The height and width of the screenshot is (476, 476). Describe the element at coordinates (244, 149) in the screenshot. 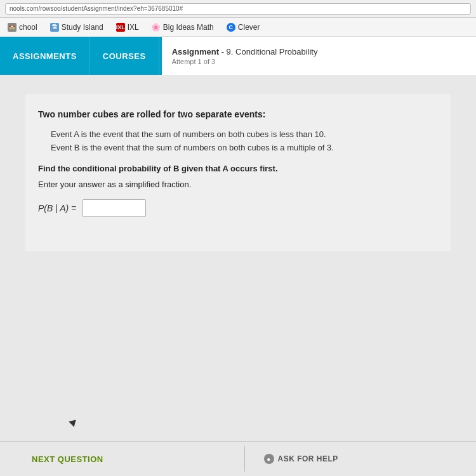

I see `event-b-text: Event B is the event that the sum of num…` at that location.